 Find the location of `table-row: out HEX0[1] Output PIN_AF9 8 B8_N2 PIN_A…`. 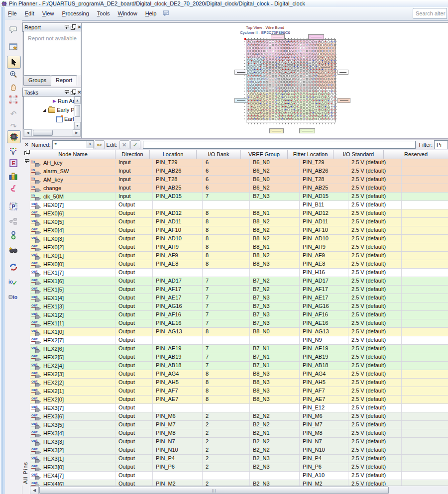

table-row: out HEX0[1] Output PIN_AF9 8 B8_N2 PIN_A… is located at coordinates (239, 256).